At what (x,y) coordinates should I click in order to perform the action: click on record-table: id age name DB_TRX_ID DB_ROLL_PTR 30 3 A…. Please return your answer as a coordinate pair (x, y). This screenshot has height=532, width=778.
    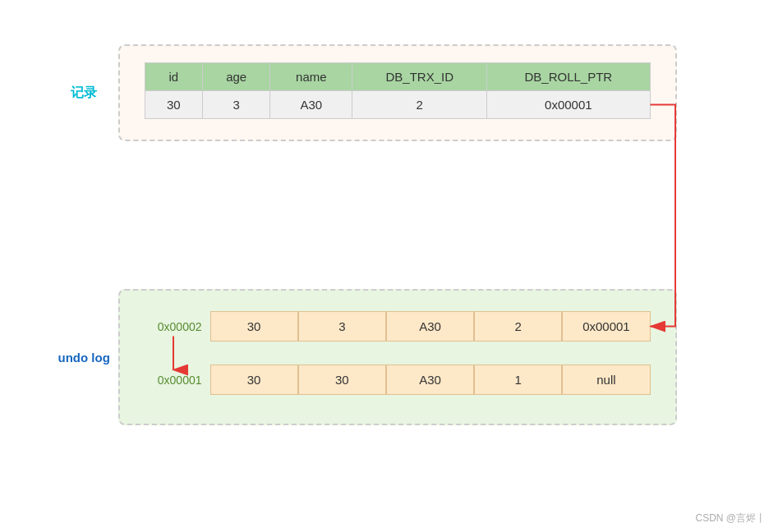
    Looking at the image, I should click on (398, 90).